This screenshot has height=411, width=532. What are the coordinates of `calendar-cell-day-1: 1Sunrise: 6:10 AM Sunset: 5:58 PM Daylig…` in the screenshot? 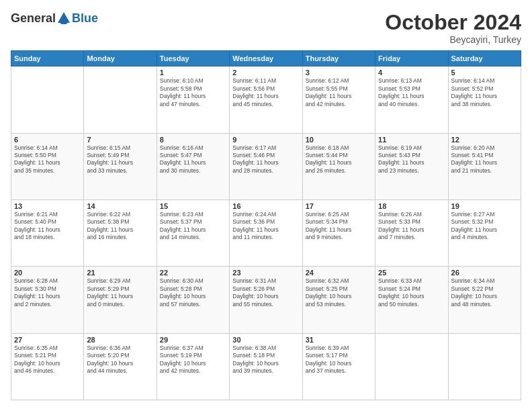 It's located at (193, 99).